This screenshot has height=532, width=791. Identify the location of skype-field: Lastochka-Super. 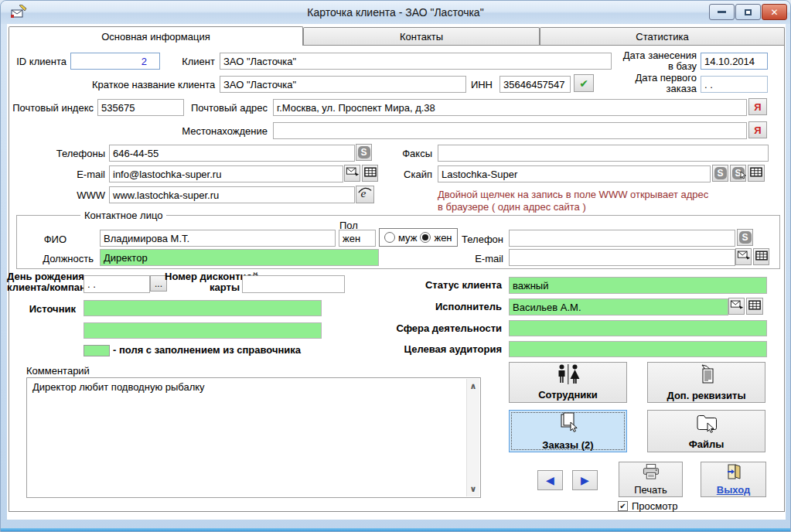
(574, 174).